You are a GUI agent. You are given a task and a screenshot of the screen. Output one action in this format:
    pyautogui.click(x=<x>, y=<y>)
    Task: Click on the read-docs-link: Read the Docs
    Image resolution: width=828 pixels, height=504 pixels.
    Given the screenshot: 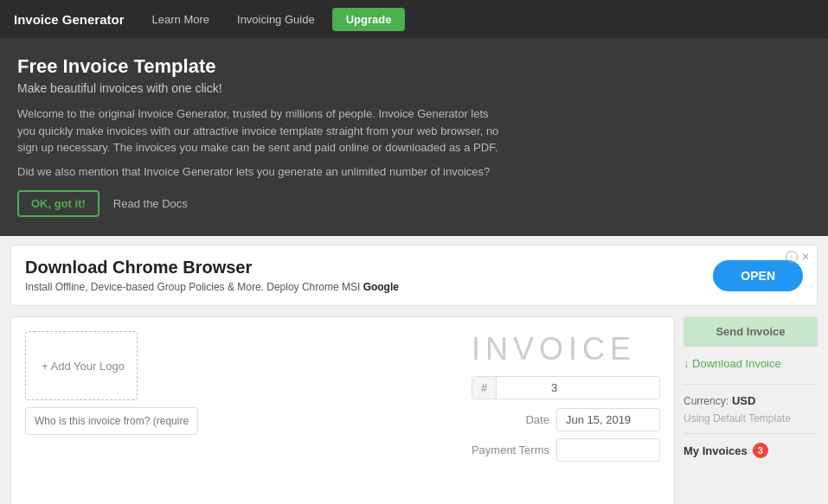 What is the action you would take?
    pyautogui.click(x=151, y=204)
    